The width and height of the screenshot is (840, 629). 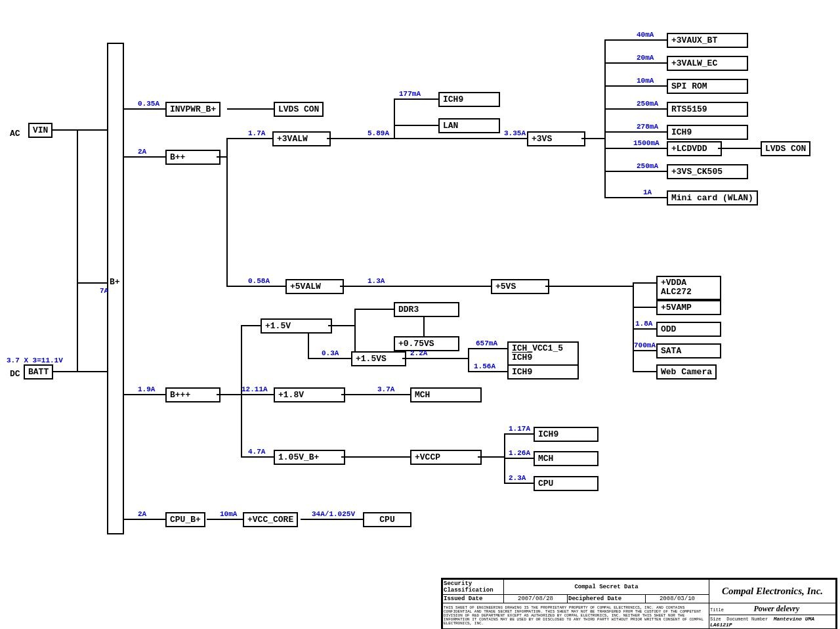 What do you see at coordinates (193, 395) in the screenshot?
I see `bppp-box: B+++` at bounding box center [193, 395].